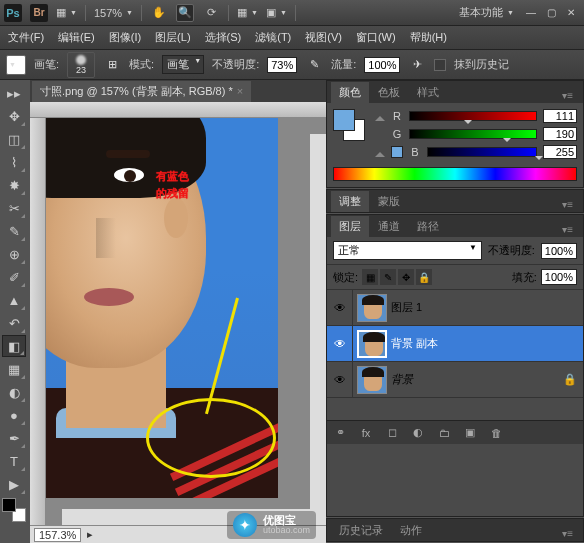 Image resolution: width=584 pixels, height=543 pixels. What do you see at coordinates (26, 38) in the screenshot?
I see `menu-file: 文件(F)` at bounding box center [26, 38].